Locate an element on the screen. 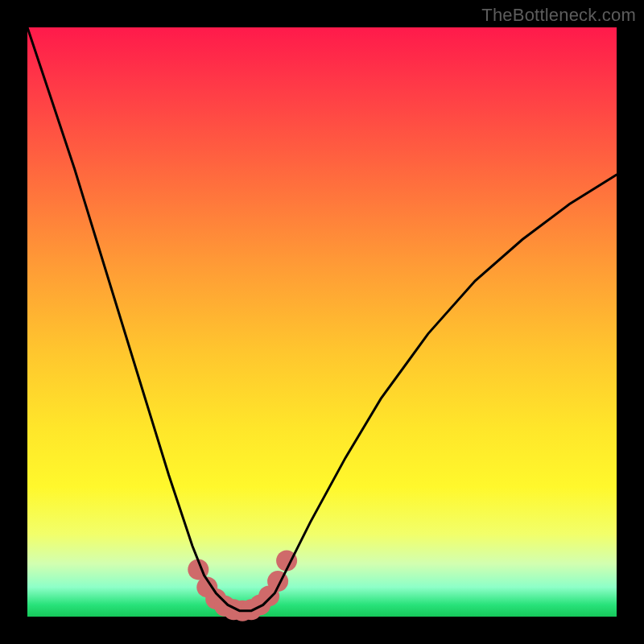 The image size is (644, 644). watermark-text: TheBottleneck.com is located at coordinates (559, 15).